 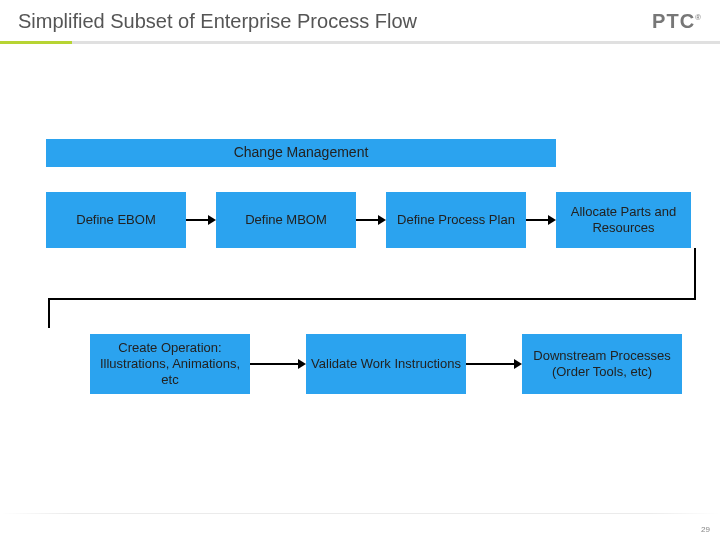 What do you see at coordinates (624, 220) in the screenshot?
I see `box-allocate-parts: Allocate Parts and Resources` at bounding box center [624, 220].